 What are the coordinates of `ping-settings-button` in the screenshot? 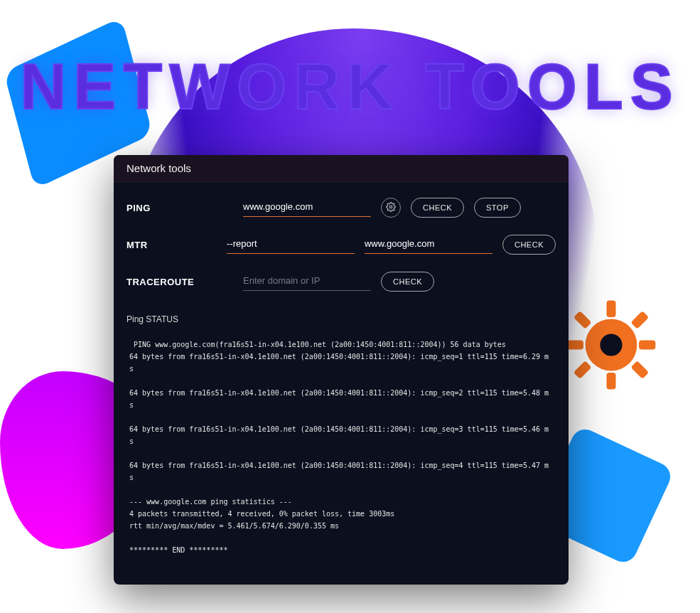 It's located at (391, 208).